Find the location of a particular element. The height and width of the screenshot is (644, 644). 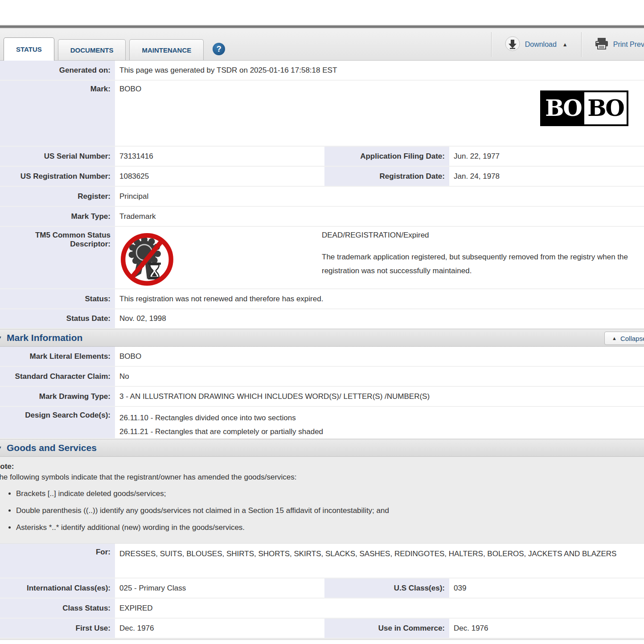

for-value: DRESSES, SUITS, BLOUSES, SHIRTS, SHORTS,… is located at coordinates (380, 561).